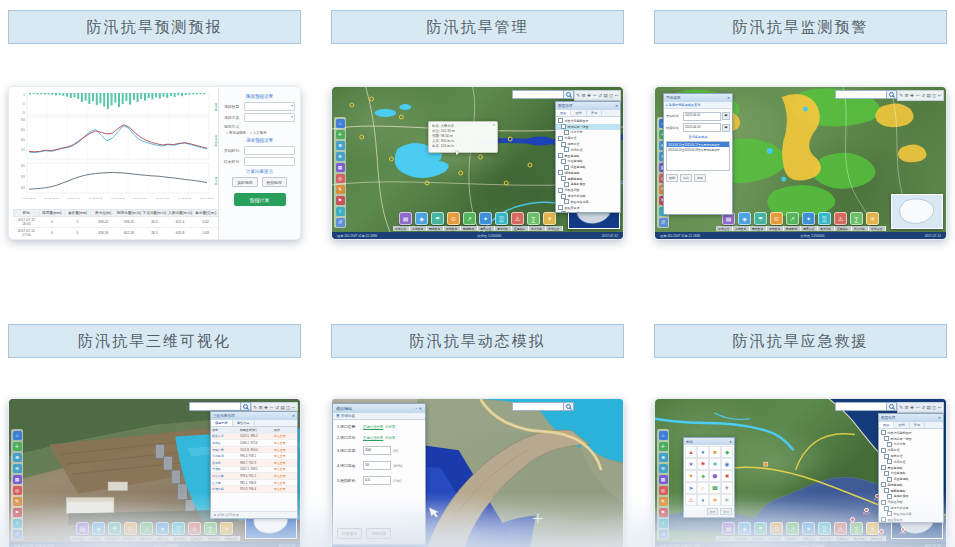 The image size is (955, 547). I want to click on model-row: 溢洪道1008.2, 975.6定位查看, so click(254, 444).